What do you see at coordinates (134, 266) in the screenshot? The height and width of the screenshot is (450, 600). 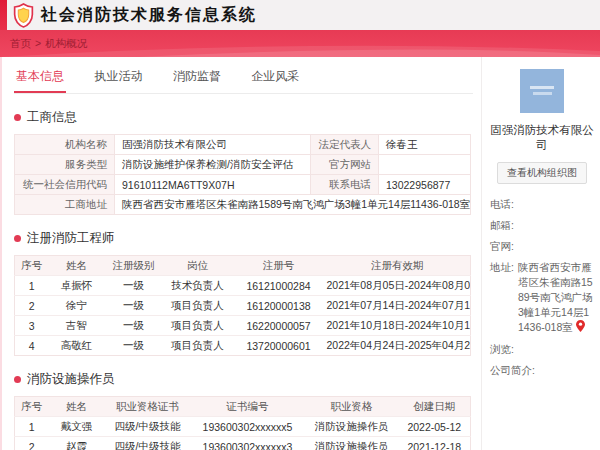 I see `column-header: 注册级别` at bounding box center [134, 266].